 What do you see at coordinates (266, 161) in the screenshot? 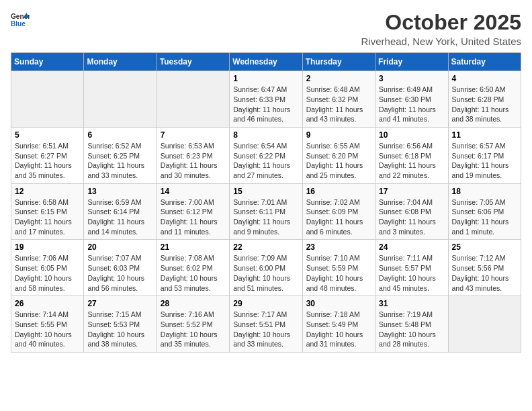
I see `day-info: Sunrise: 6:54 AM Sunset: 6:22 PM Dayligh…` at bounding box center [266, 161].